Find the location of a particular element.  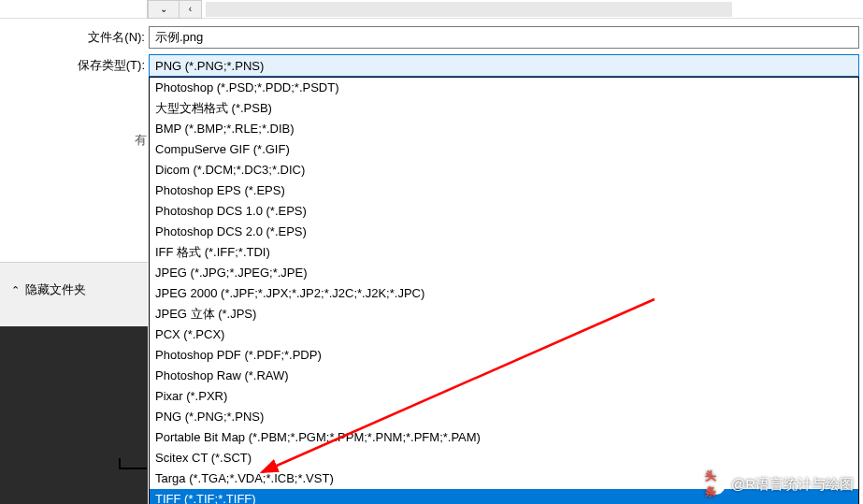

dropdown-item: BMP (*.BMP;*.RLE;*.DIB) is located at coordinates (504, 129).